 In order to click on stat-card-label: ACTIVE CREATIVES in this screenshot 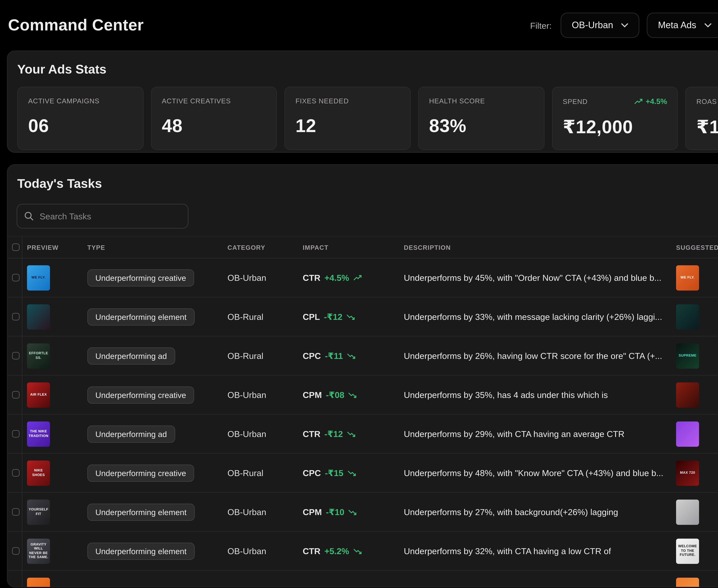, I will do `click(197, 101)`.